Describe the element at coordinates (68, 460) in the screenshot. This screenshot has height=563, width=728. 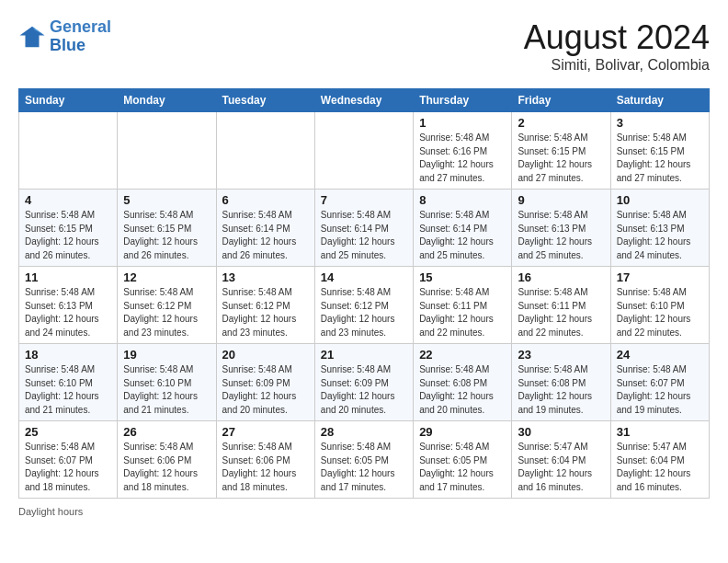
I see `calendar-cell: 25Sunrise: 5:48 AMSunset: 6:07 PMDayligh…` at that location.